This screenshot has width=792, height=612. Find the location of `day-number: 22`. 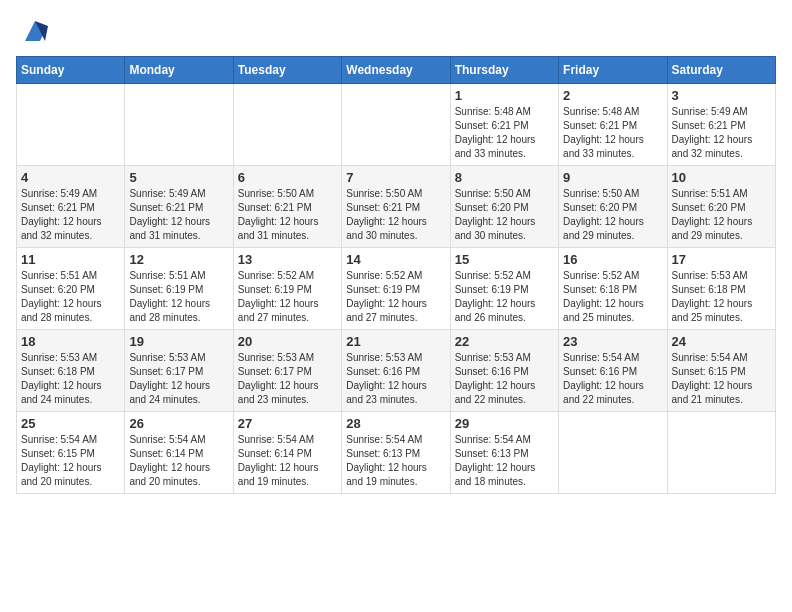

day-number: 22 is located at coordinates (504, 342).